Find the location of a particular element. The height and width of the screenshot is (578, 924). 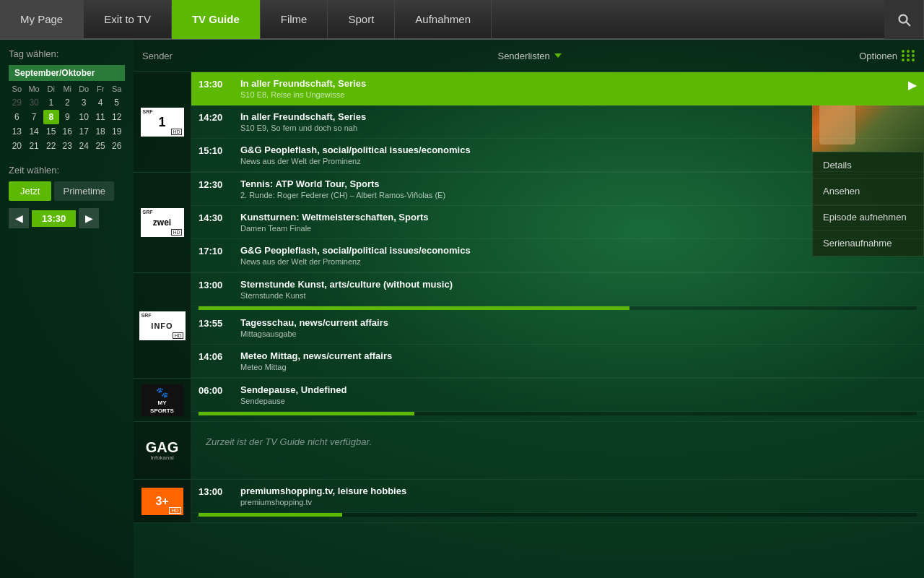

time-prev-button: ◀ is located at coordinates (19, 218).